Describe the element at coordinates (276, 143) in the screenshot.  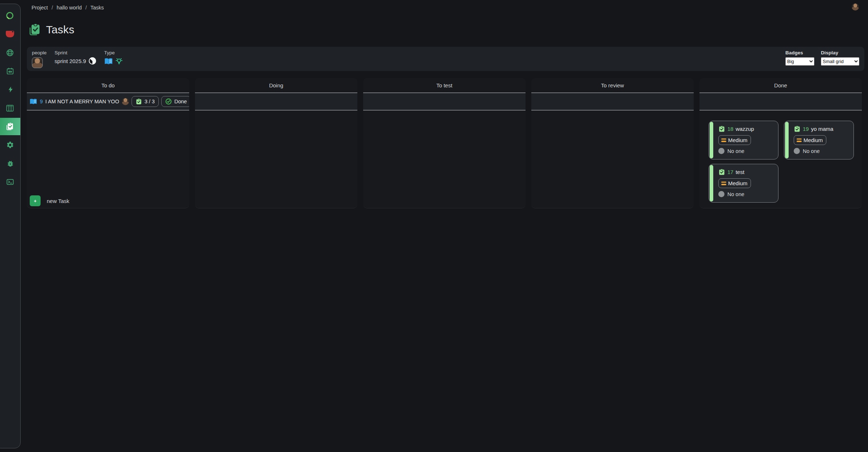
I see `column-doing: Doing` at that location.